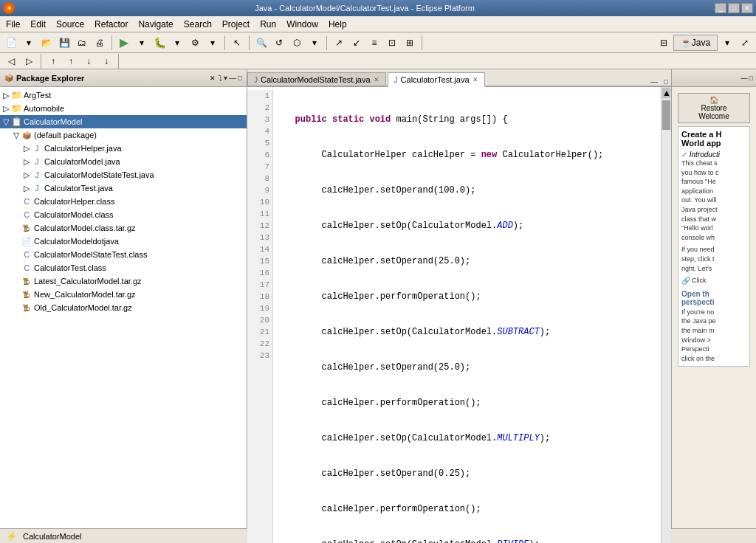  I want to click on perspective-dropdown: ▾, so click(727, 43).